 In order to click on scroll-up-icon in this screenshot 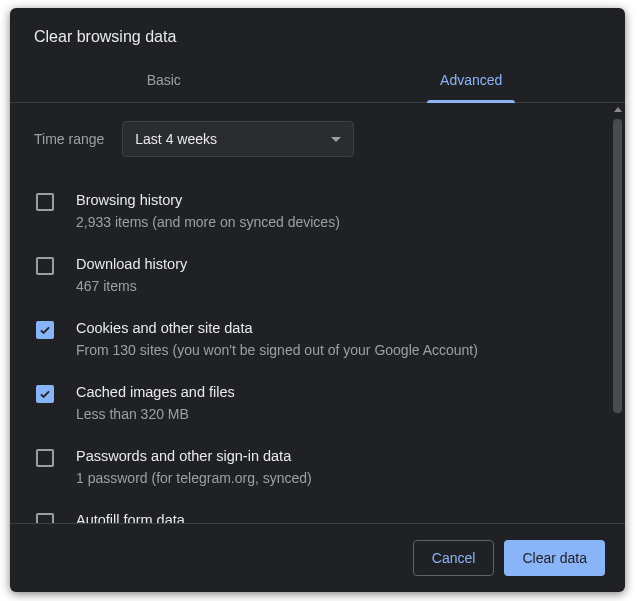, I will do `click(618, 110)`.